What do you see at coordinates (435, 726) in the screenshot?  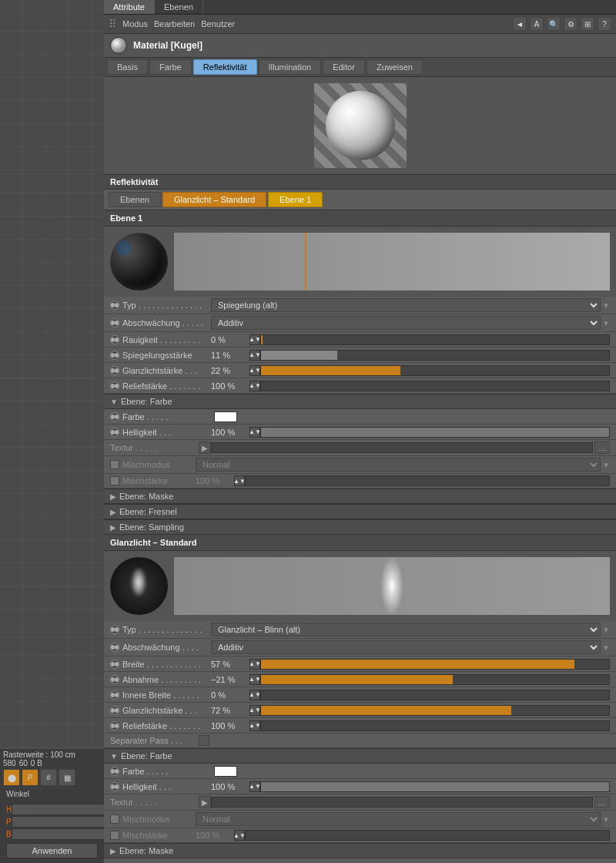 I see `reliefstarke2-slider` at bounding box center [435, 726].